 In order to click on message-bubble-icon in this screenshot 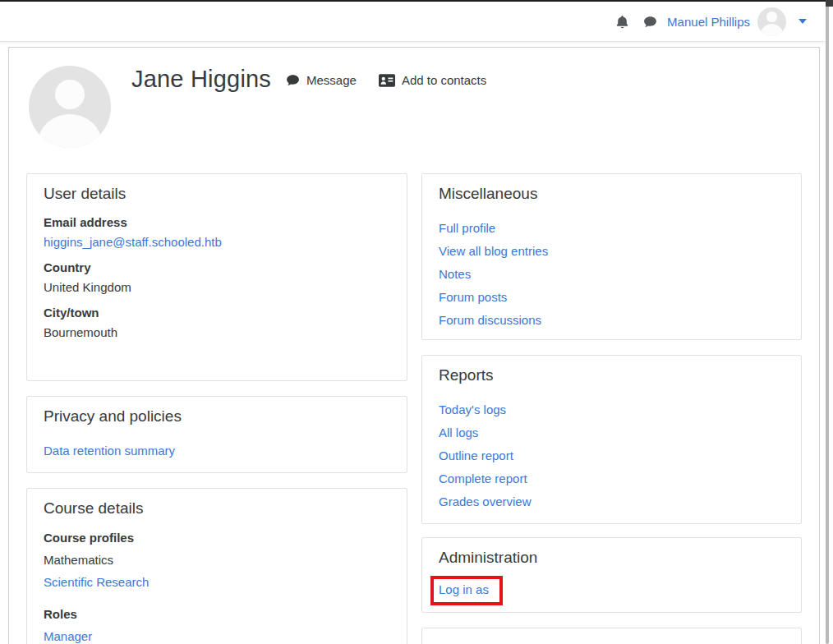, I will do `click(292, 80)`.